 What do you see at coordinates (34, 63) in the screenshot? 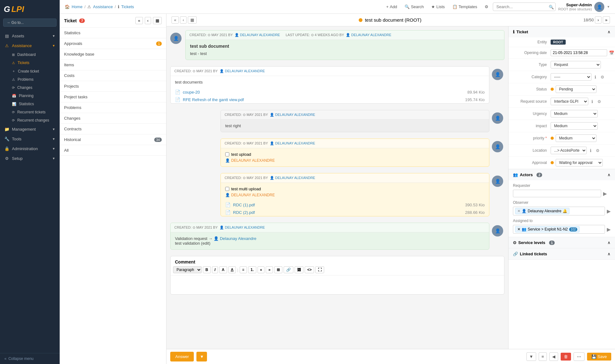
I see `sidebar-item-tickets: ⚠ Tickets` at bounding box center [34, 63].